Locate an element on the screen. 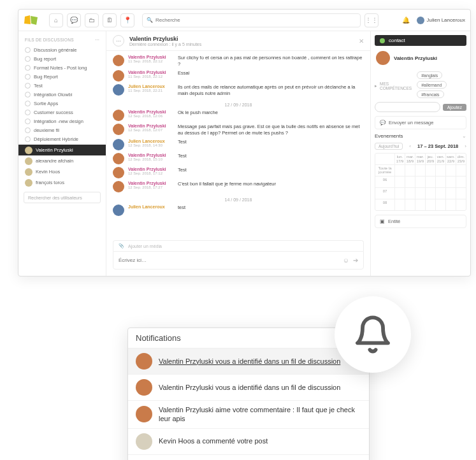 The width and height of the screenshot is (476, 460). sidebar-item: Format Notes - Post long is located at coordinates (62, 68).